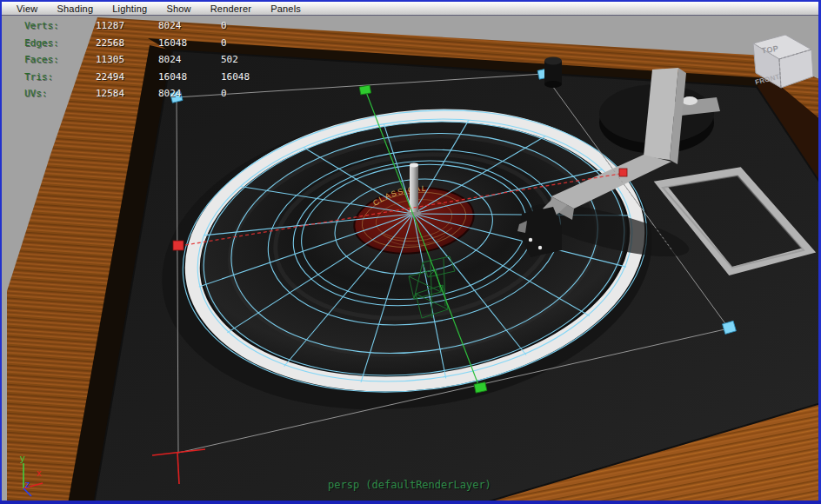 This screenshot has height=504, width=821. I want to click on axis-z-label: z, so click(28, 484).